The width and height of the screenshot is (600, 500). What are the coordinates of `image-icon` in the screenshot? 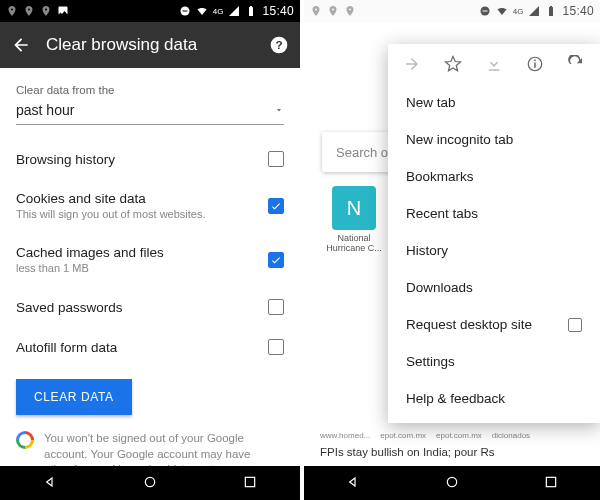 It's located at (63, 11).